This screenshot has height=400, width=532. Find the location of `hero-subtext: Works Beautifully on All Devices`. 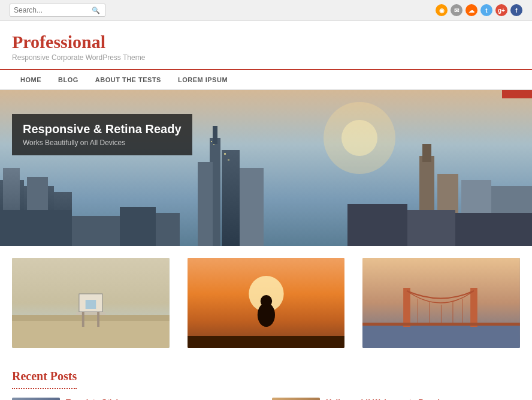

hero-subtext: Works Beautifully on All Devices is located at coordinates (102, 143).